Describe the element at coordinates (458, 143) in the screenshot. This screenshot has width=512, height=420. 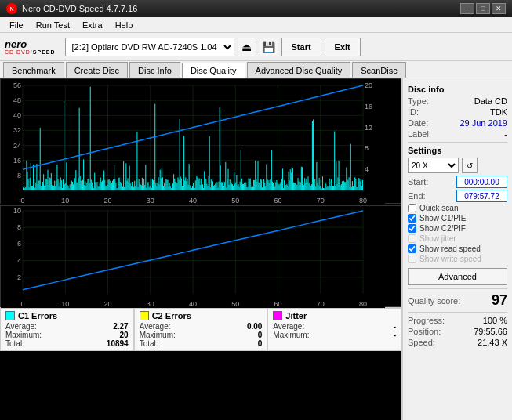
I see `divider1` at that location.